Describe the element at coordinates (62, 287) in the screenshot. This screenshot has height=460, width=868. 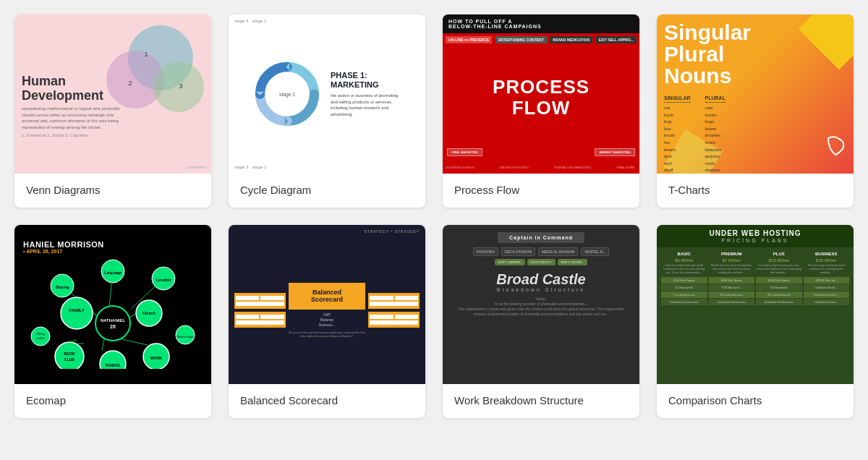
I see `svg-text: Sharing` at that location.